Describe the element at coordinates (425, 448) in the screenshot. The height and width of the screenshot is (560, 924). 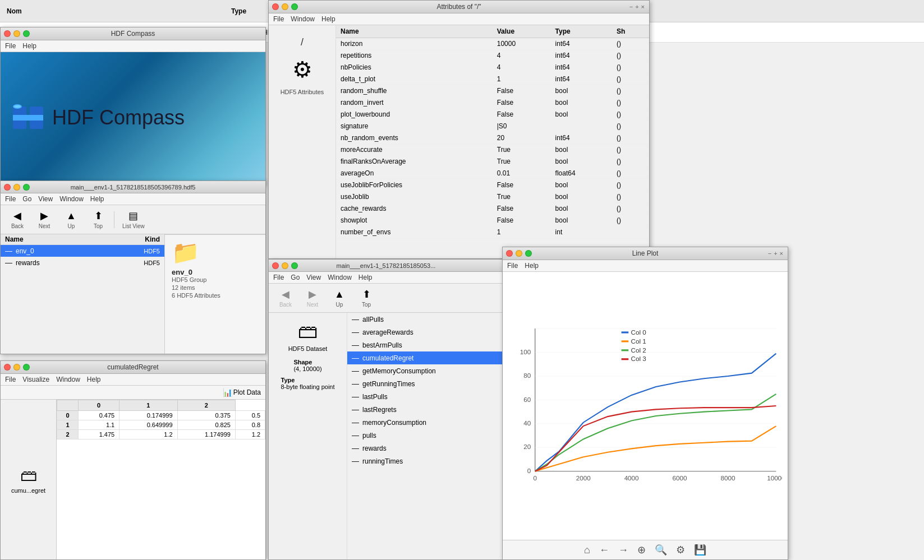
I see `hdf5-file-row: —rewards` at that location.